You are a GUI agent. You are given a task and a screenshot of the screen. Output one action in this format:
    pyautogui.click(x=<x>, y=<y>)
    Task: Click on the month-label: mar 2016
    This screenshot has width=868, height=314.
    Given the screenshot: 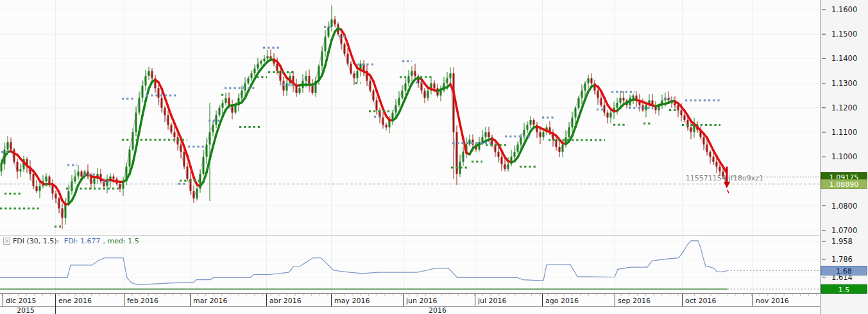 What is the action you would take?
    pyautogui.click(x=210, y=301)
    